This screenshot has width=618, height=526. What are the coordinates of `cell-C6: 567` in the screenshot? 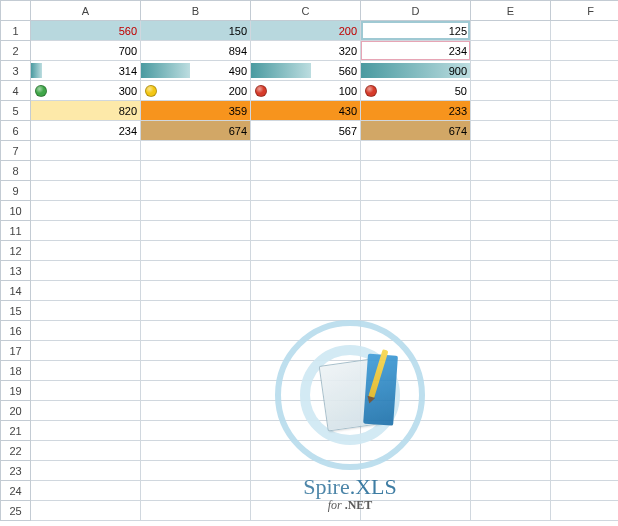 It's located at (306, 131).